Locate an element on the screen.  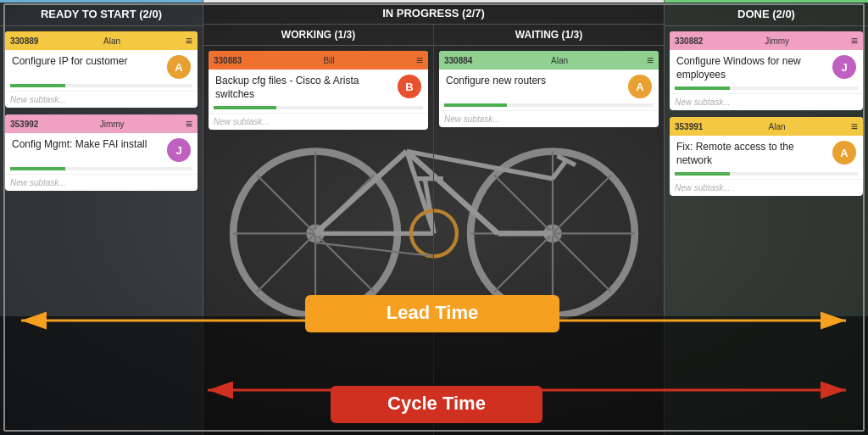
card-330884-progress-bar is located at coordinates (476, 105).